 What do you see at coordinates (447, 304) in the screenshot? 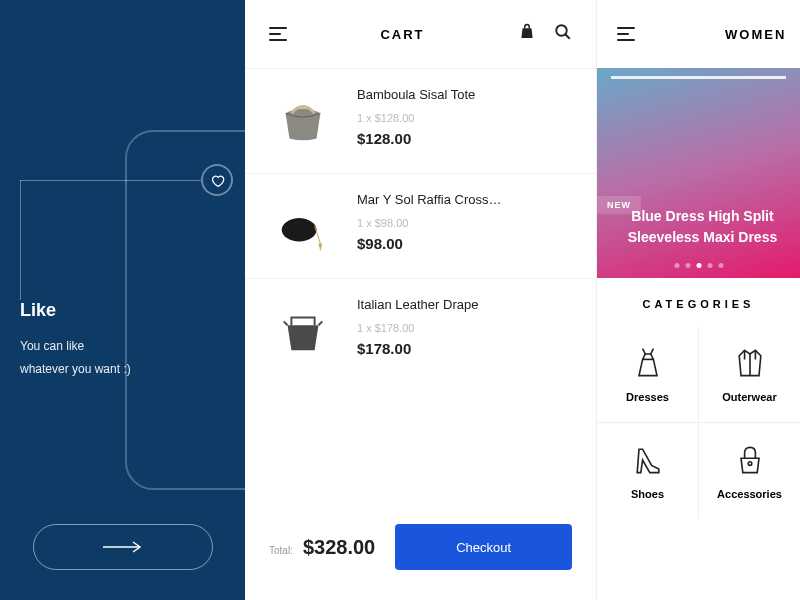
I see `item-name: Italian Leather Drape` at bounding box center [447, 304].